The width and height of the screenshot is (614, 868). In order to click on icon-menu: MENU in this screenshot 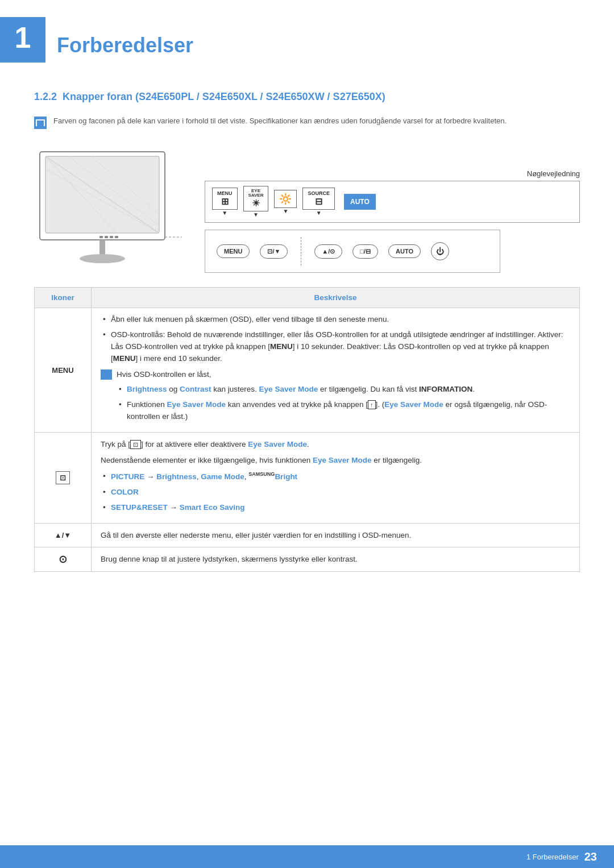, I will do `click(63, 371)`.